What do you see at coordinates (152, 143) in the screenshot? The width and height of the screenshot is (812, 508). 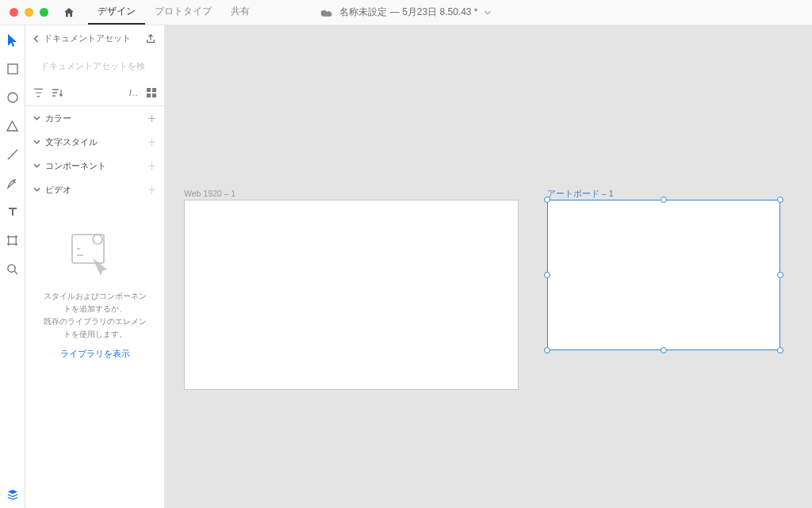 I see `add-text-style-button` at bounding box center [152, 143].